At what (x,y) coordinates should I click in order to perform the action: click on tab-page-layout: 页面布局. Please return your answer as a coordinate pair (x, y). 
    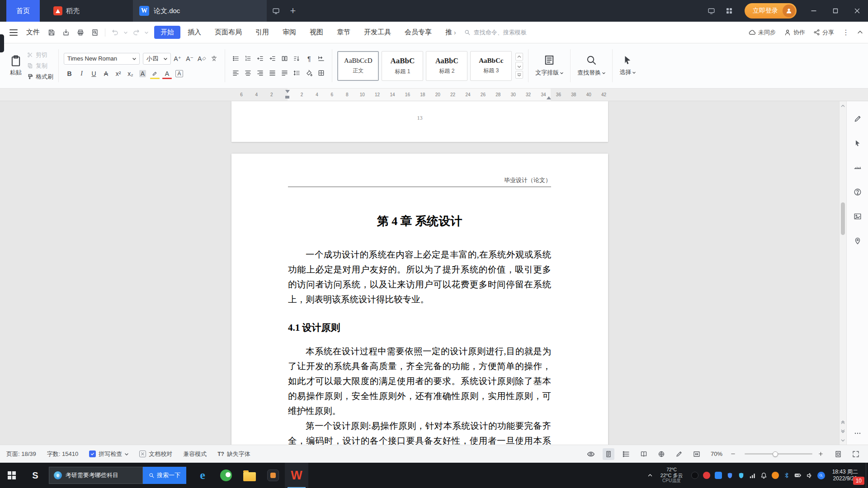
    Looking at the image, I should click on (228, 33).